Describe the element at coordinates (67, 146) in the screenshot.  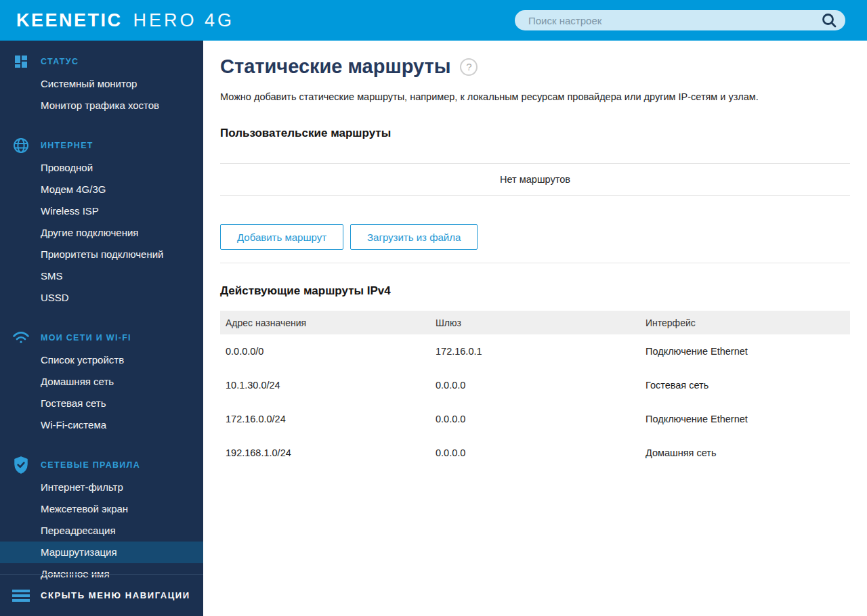
I see `section-label-internet: ИНТЕРНЕТ` at that location.